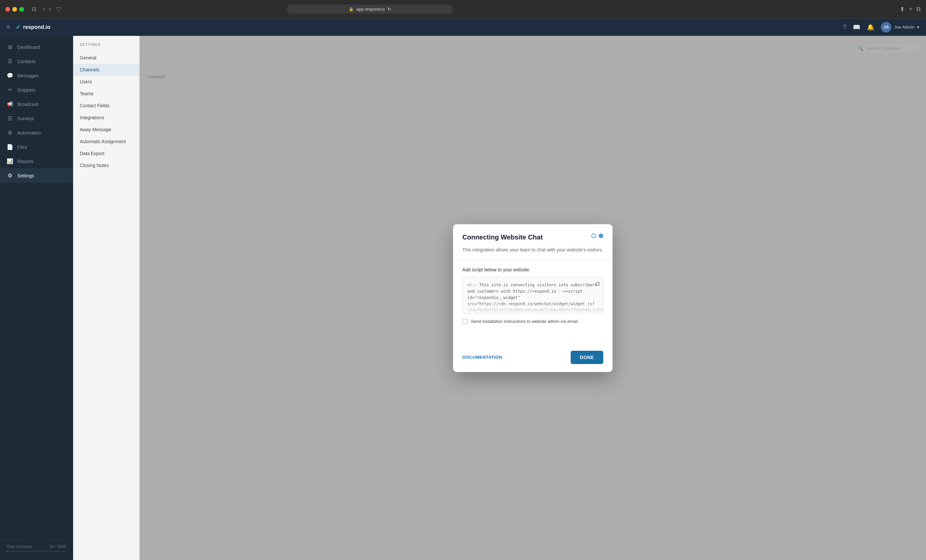 The height and width of the screenshot is (560, 926). I want to click on settings-item-away-message: Away Message, so click(106, 130).